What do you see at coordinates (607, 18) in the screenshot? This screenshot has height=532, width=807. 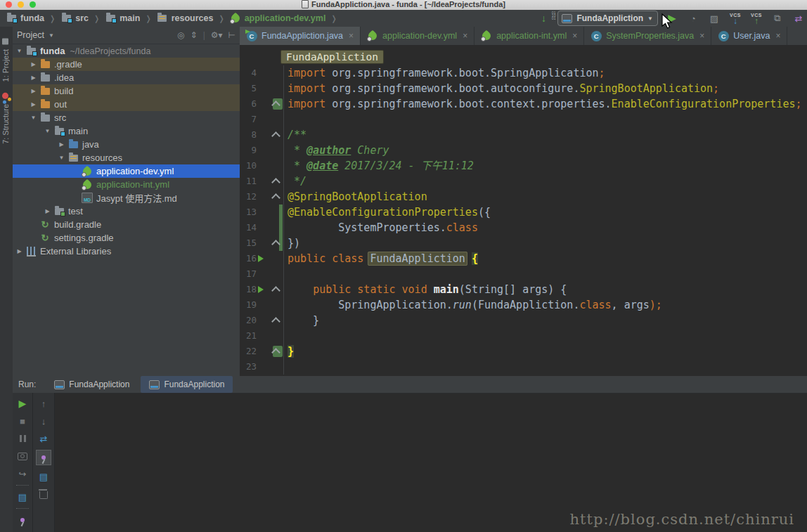 I see `run-configuration-selector: FundaAppliction ▼` at bounding box center [607, 18].